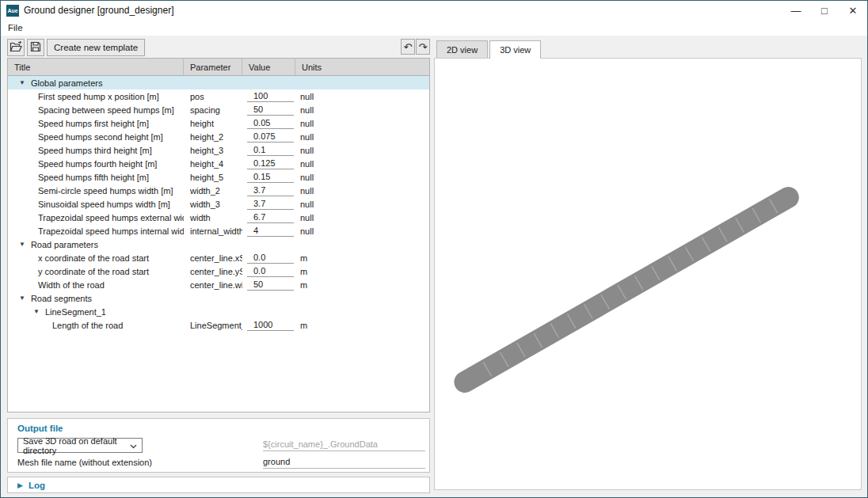  Describe the element at coordinates (219, 312) in the screenshot. I see `tree-section-row: ▼ LineSegment_1` at that location.